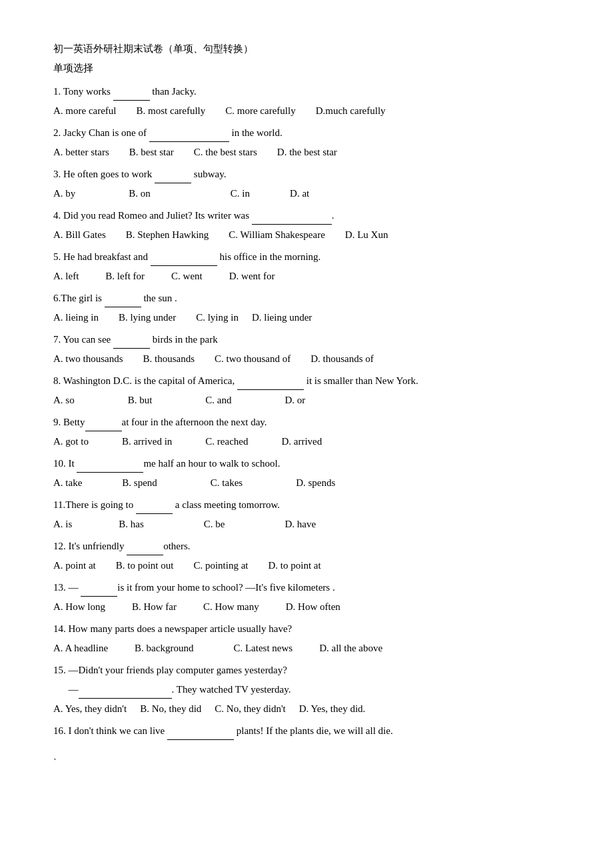 The width and height of the screenshot is (613, 868). Describe the element at coordinates (306, 547) in the screenshot. I see `question-12: 12. It's unfriendly others.` at that location.